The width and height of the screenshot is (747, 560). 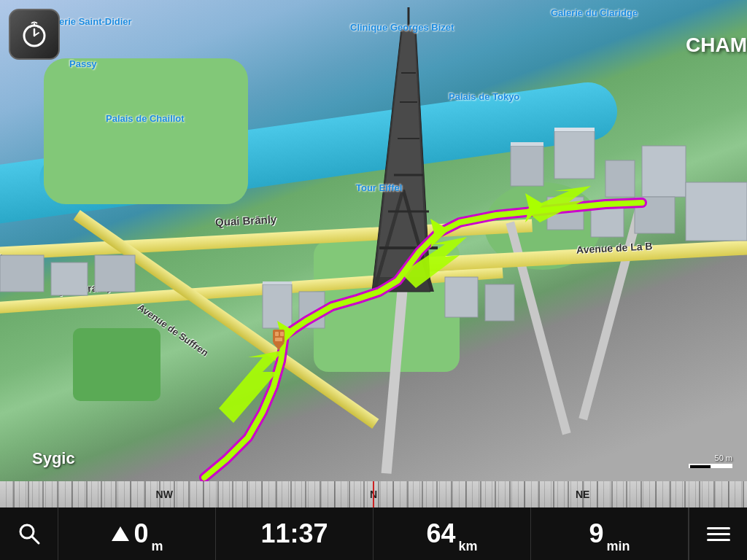 What do you see at coordinates (468, 550) in the screenshot?
I see `metric-distance-unit: km` at bounding box center [468, 550].